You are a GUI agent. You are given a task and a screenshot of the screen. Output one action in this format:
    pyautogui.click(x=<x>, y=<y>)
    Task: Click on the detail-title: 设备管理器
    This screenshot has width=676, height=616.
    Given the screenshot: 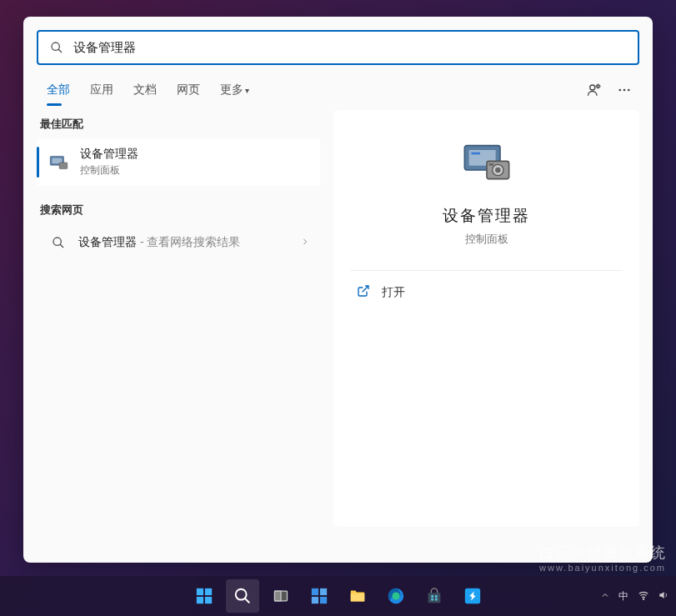 What is the action you would take?
    pyautogui.click(x=487, y=216)
    